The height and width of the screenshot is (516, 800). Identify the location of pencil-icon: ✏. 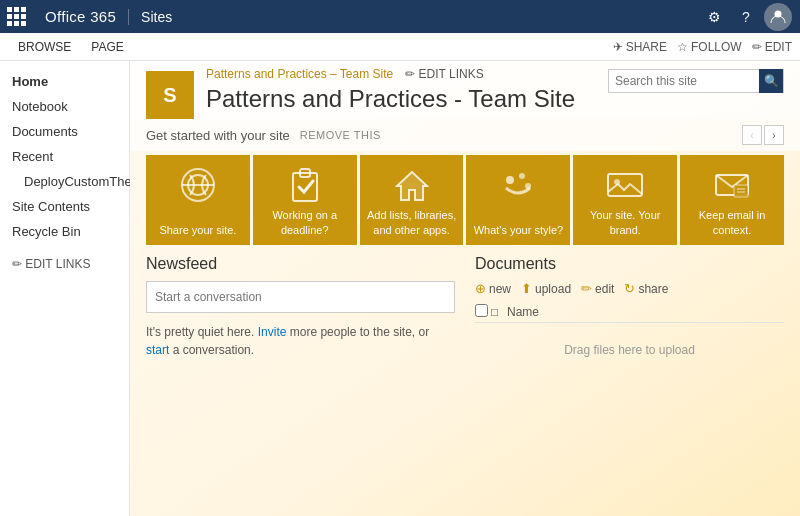
(757, 47).